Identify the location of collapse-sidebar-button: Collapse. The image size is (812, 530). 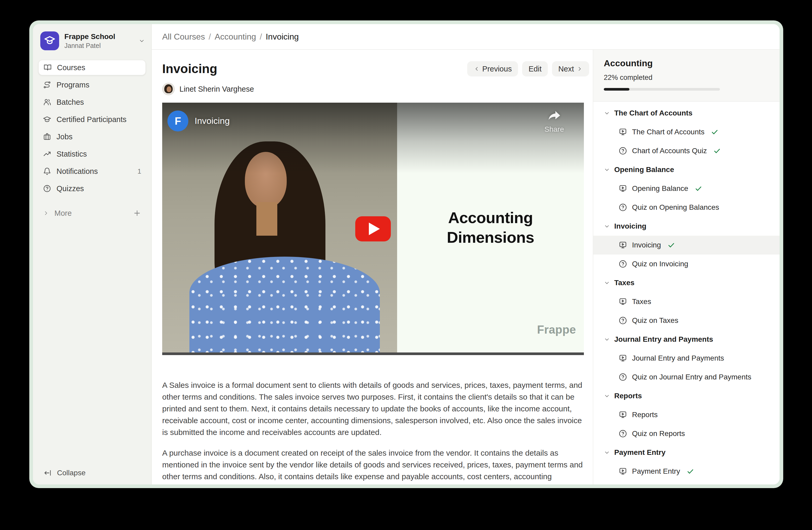
(64, 473).